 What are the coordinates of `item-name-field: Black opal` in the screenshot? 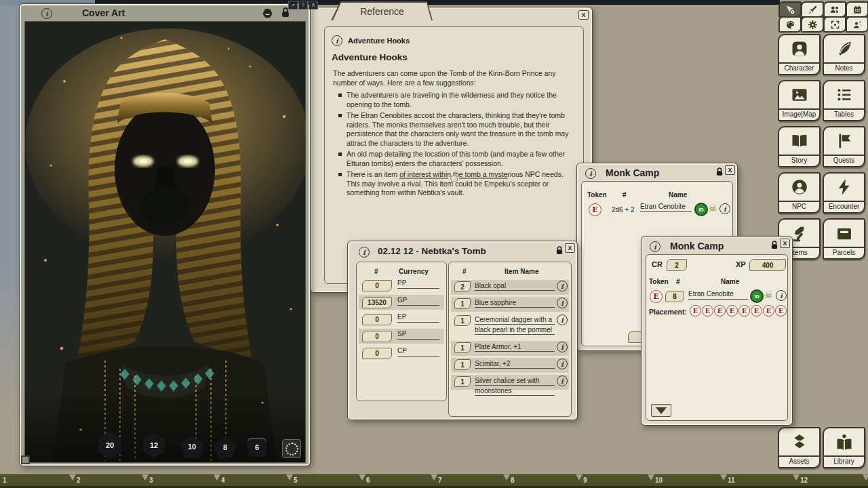 It's located at (515, 286).